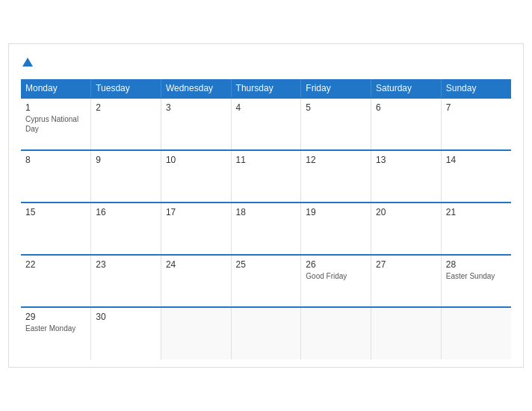 The image size is (532, 411). What do you see at coordinates (196, 265) in the screenshot?
I see `day-number: 24` at bounding box center [196, 265].